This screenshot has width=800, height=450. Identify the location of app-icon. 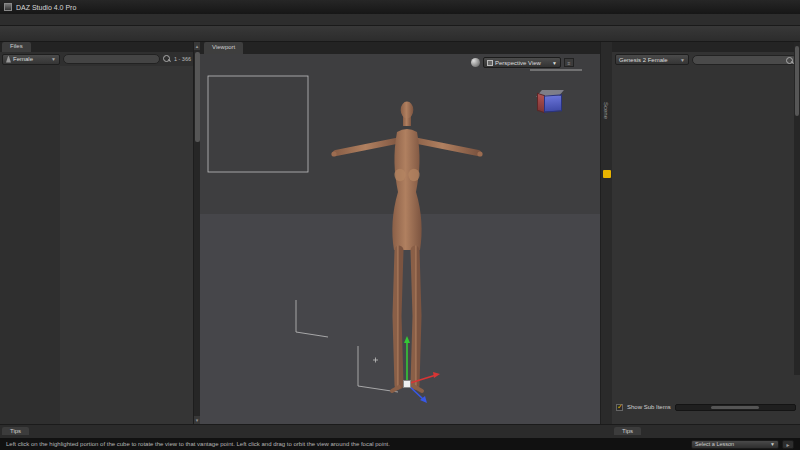
(8, 7).